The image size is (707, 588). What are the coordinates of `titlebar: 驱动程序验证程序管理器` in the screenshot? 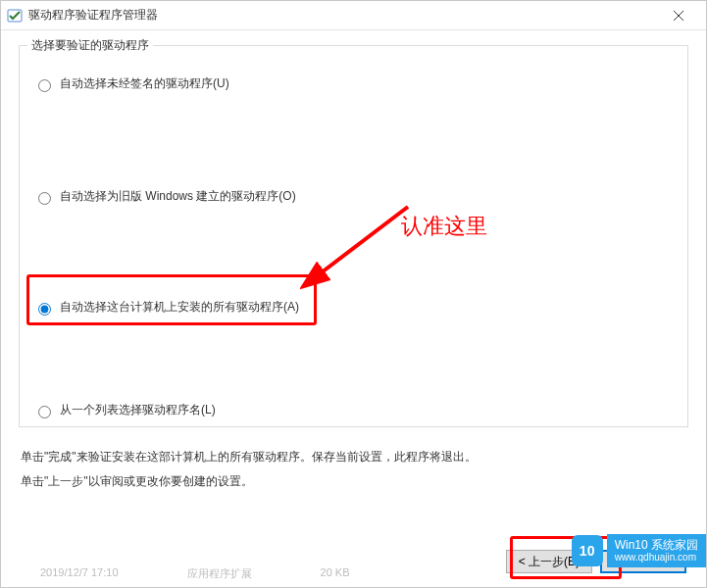 It's located at (353, 16).